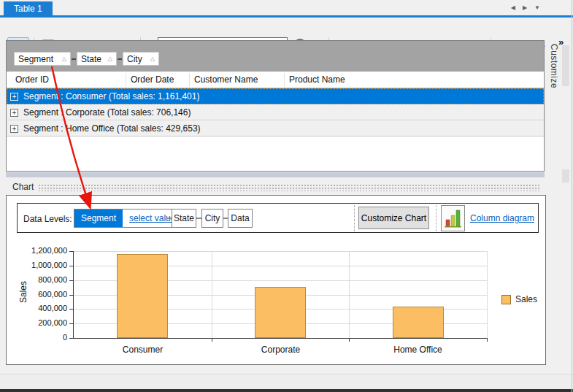 This screenshot has width=573, height=392. What do you see at coordinates (36, 250) in the screenshot?
I see `y-axis-tick-label: 1,200,000` at bounding box center [36, 250].